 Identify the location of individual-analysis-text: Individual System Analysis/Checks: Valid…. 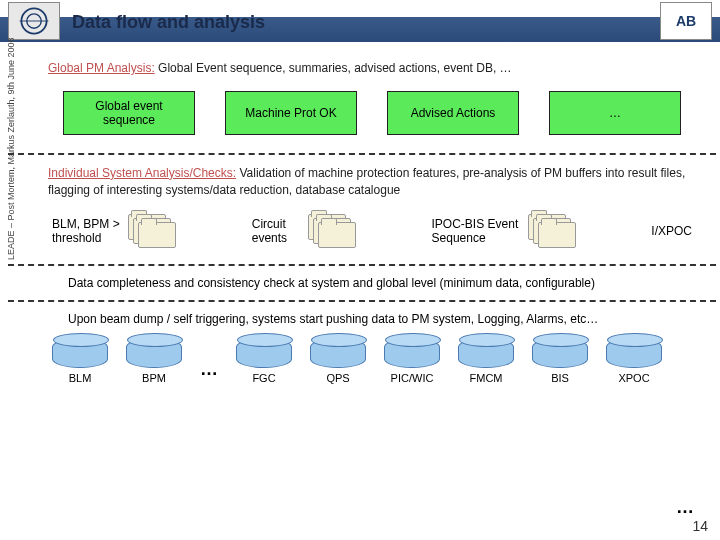
(372, 182).